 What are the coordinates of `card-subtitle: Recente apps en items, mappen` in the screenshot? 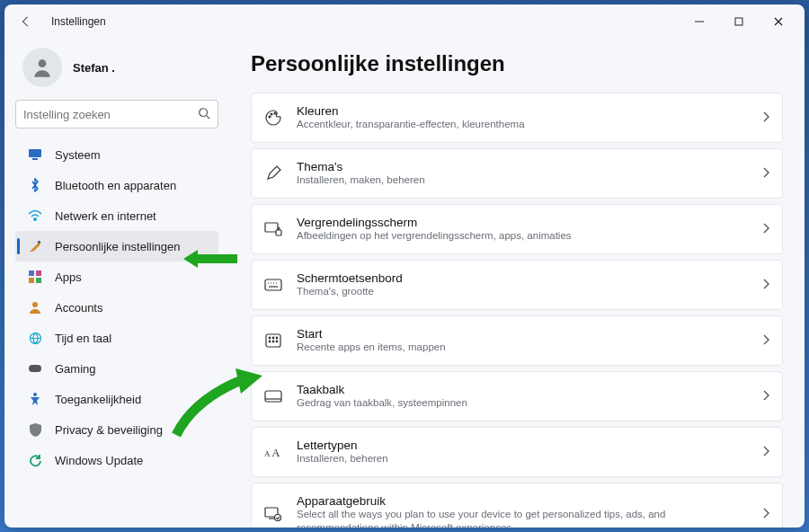 It's located at (522, 347).